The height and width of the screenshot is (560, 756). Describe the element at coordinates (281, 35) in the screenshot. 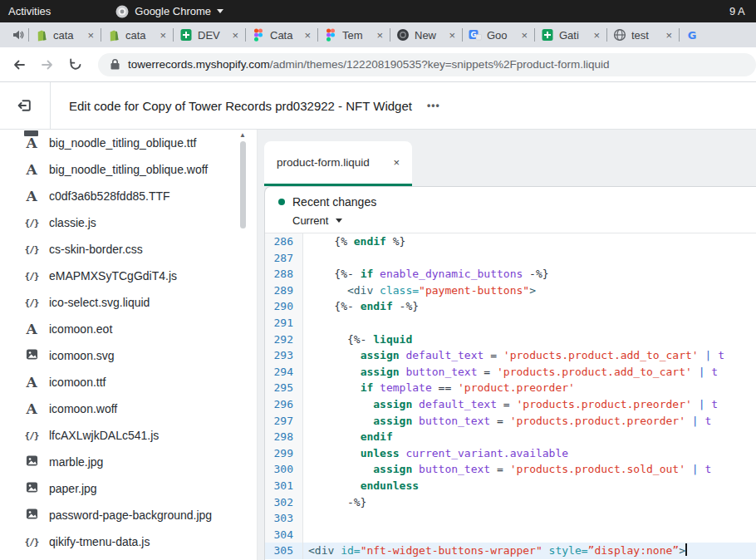

I see `browser-tab-Cata: Cata×` at that location.